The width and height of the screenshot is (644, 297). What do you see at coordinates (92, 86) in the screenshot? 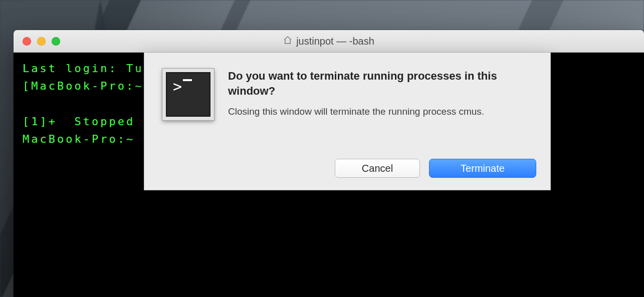
I see `terminal-line: [MacBook-Pro:~ j` at bounding box center [92, 86].